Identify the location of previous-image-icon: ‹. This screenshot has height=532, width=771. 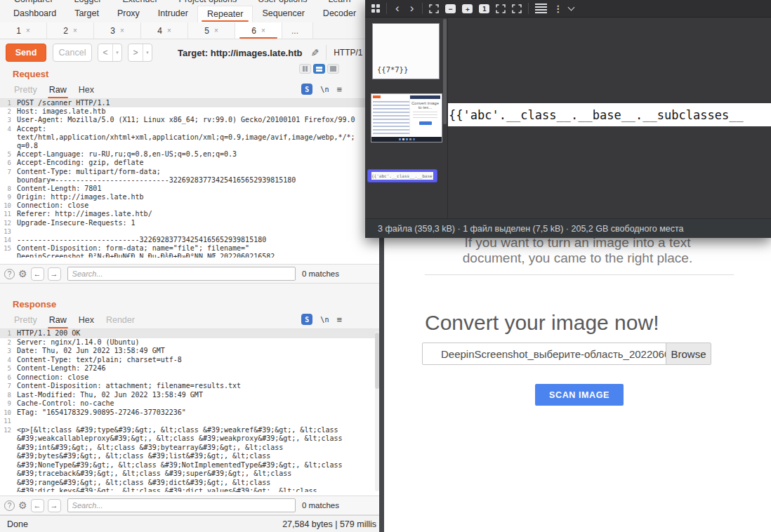
(397, 8).